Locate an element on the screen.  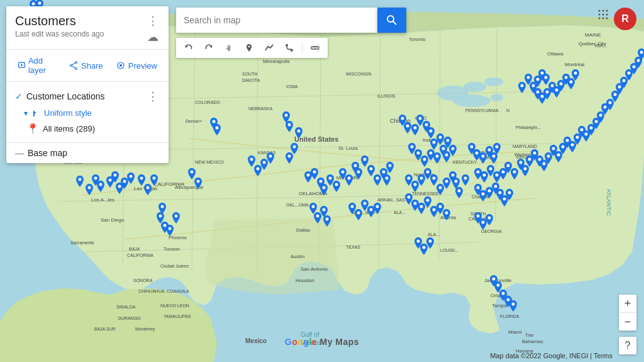
svg-text: SINALOA is located at coordinates (126, 307).